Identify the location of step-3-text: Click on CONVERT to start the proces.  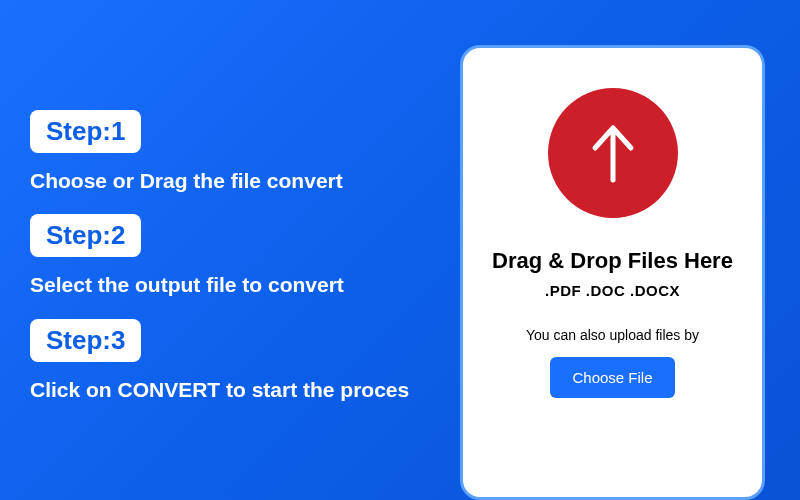
(235, 390).